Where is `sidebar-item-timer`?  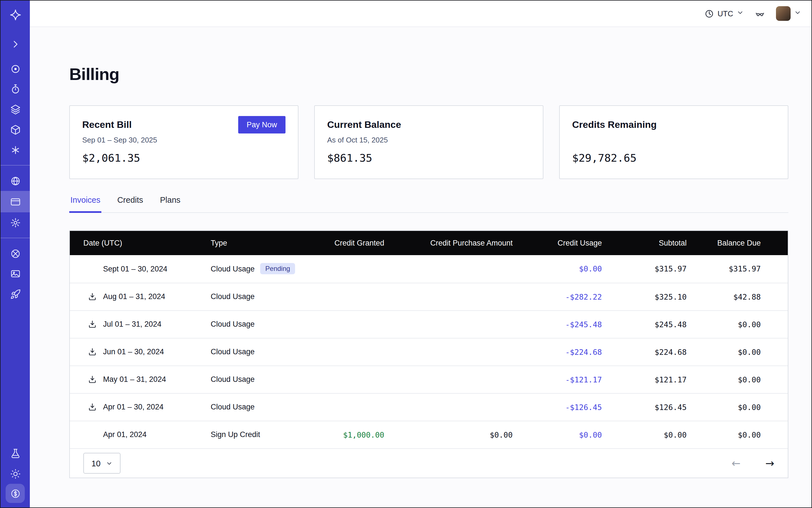 sidebar-item-timer is located at coordinates (15, 89).